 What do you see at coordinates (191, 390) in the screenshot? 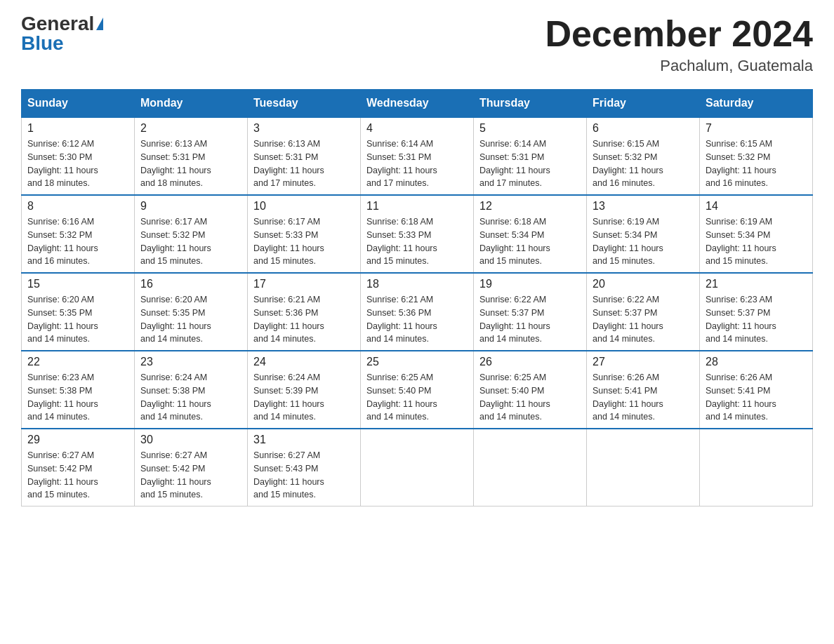
I see `calendar-cell: 23Sunrise: 6:24 AMSunset: 5:38 PMDayligh…` at bounding box center [191, 390].